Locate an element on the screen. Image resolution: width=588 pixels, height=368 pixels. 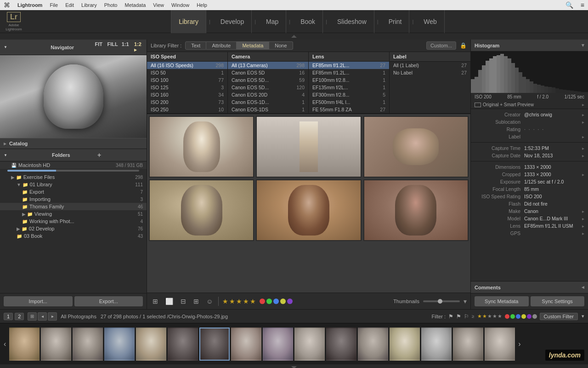
filmstrip-next: › is located at coordinates (519, 344).